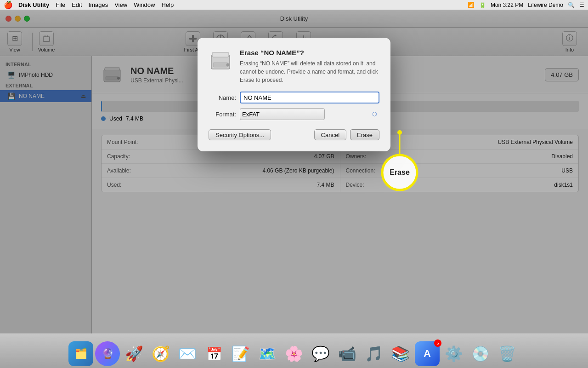 The width and height of the screenshot is (588, 368). What do you see at coordinates (310, 66) in the screenshot?
I see `dialog-text: Erase “NO NAME”? Erasing “NO NAME” will …` at bounding box center [310, 66].